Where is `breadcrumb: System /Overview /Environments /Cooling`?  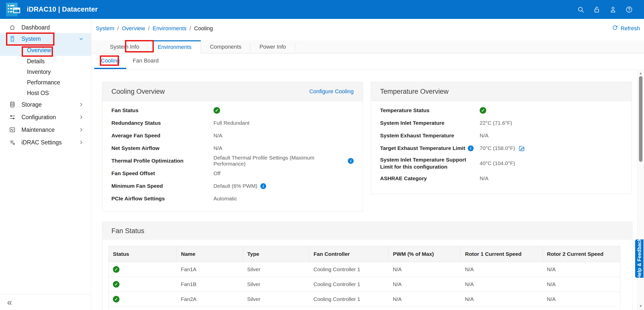
breadcrumb: System /Overview /Environments /Cooling is located at coordinates (154, 28).